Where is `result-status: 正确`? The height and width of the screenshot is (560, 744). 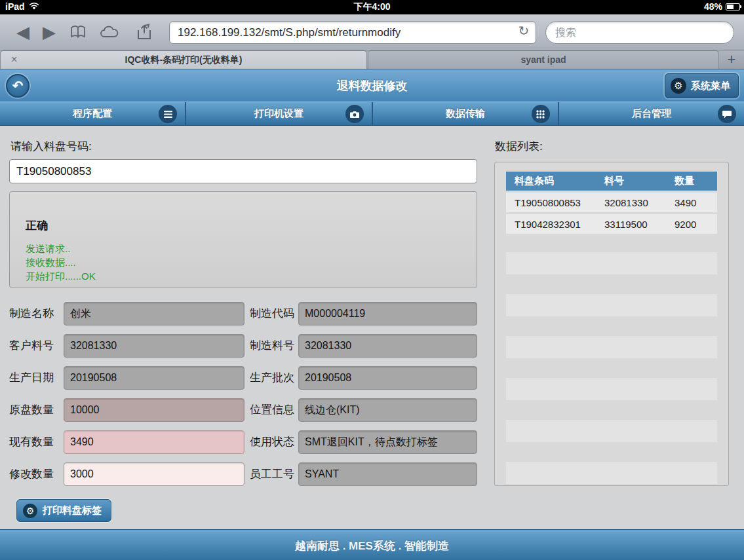
result-status: 正确 is located at coordinates (37, 225).